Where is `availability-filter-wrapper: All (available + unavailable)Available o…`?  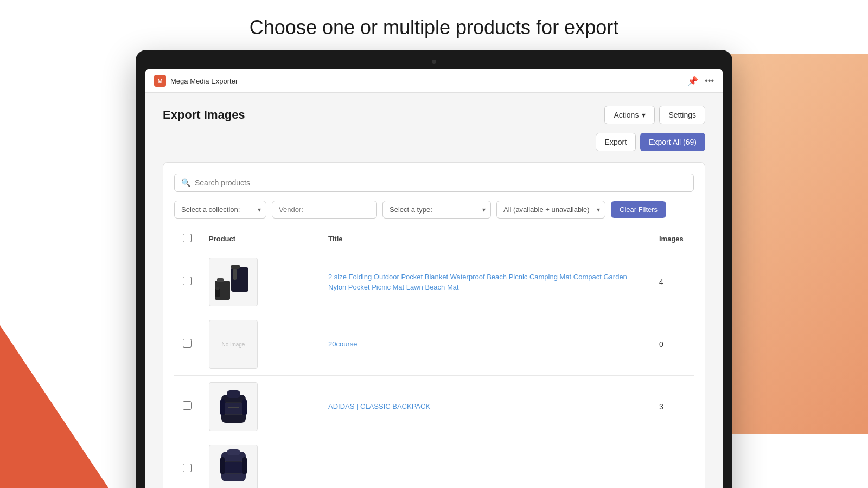
availability-filter-wrapper: All (available + unavailable)Available o… is located at coordinates (551, 209).